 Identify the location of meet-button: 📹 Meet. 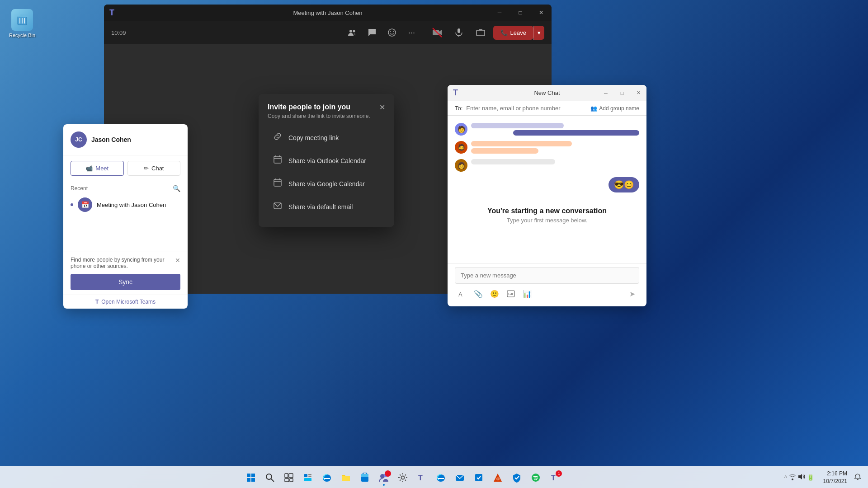
(97, 168).